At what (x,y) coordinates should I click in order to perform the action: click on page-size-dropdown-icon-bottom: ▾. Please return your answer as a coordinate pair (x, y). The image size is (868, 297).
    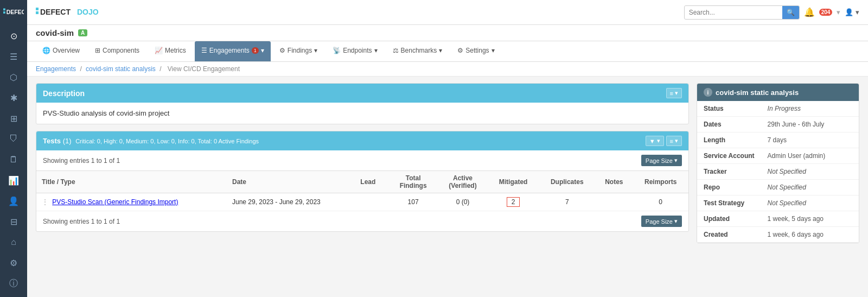
    Looking at the image, I should click on (676, 222).